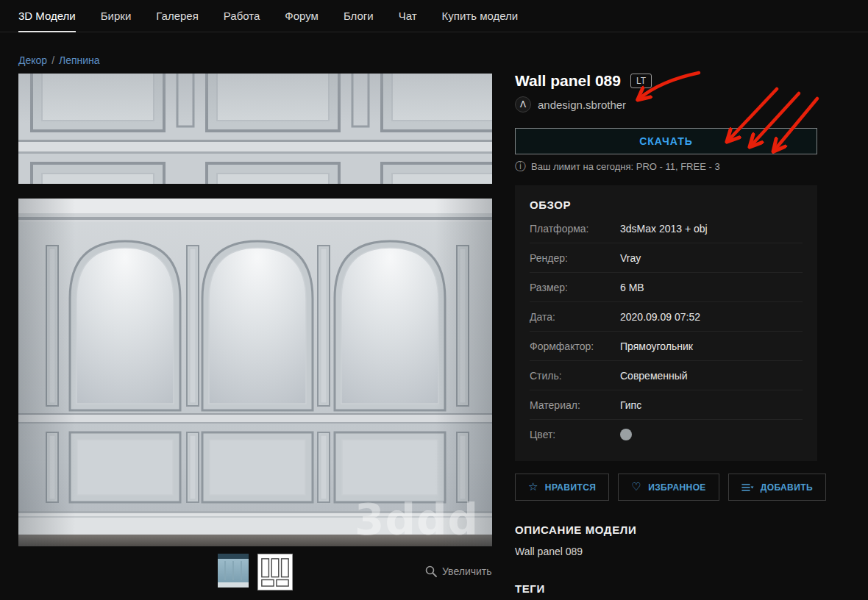  Describe the element at coordinates (480, 16) in the screenshot. I see `nav-item-label: Купить модели` at that location.